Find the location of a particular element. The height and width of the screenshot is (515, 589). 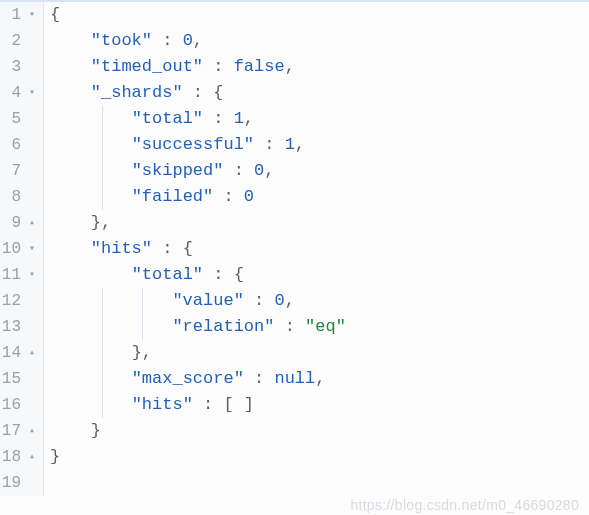

code-content: "relation" : "eq" is located at coordinates (195, 327).